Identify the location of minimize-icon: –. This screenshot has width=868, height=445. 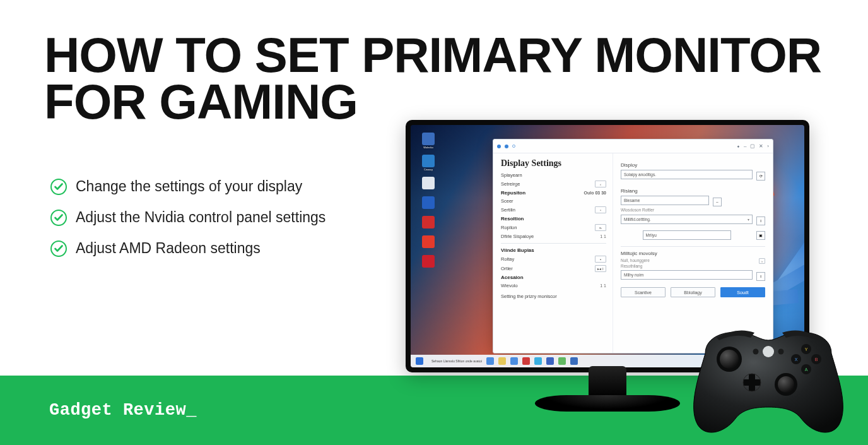
(745, 146).